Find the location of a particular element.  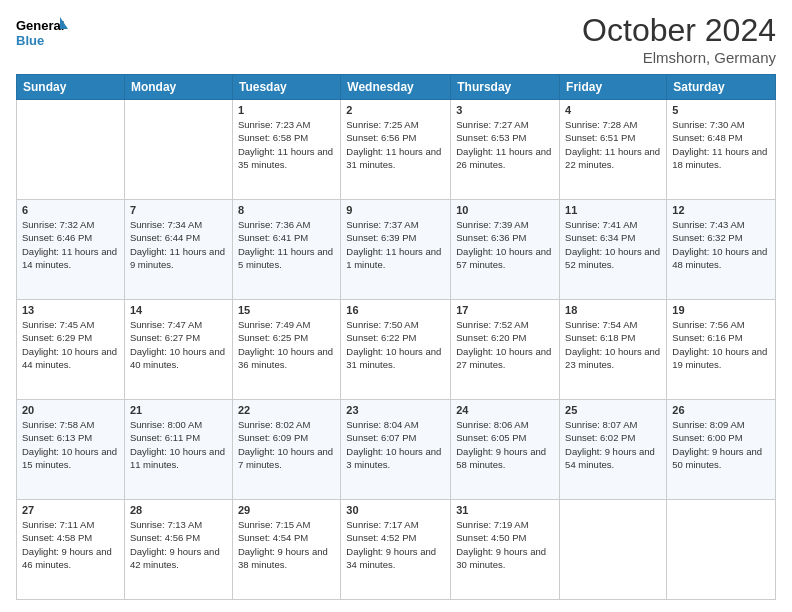

cell-info: Sunrise: 7:23 AM Sunset: 6:58 PM Dayligh… is located at coordinates (286, 144).